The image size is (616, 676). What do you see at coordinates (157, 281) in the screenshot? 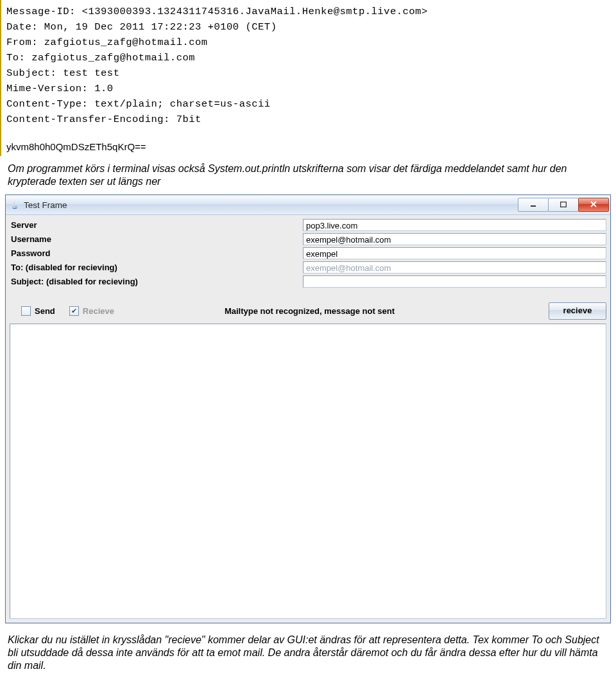
I see `subject-label: Subject: (disabled for recieving)` at bounding box center [157, 281].